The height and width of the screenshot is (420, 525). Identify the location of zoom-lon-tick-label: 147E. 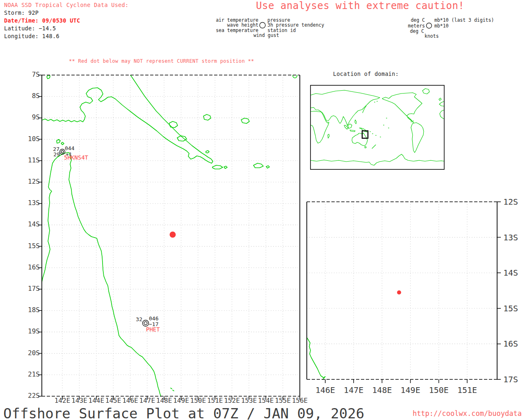
(354, 390).